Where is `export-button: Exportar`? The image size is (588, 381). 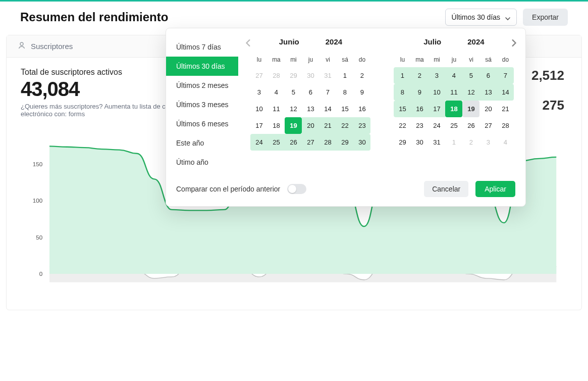
export-button: Exportar is located at coordinates (545, 17).